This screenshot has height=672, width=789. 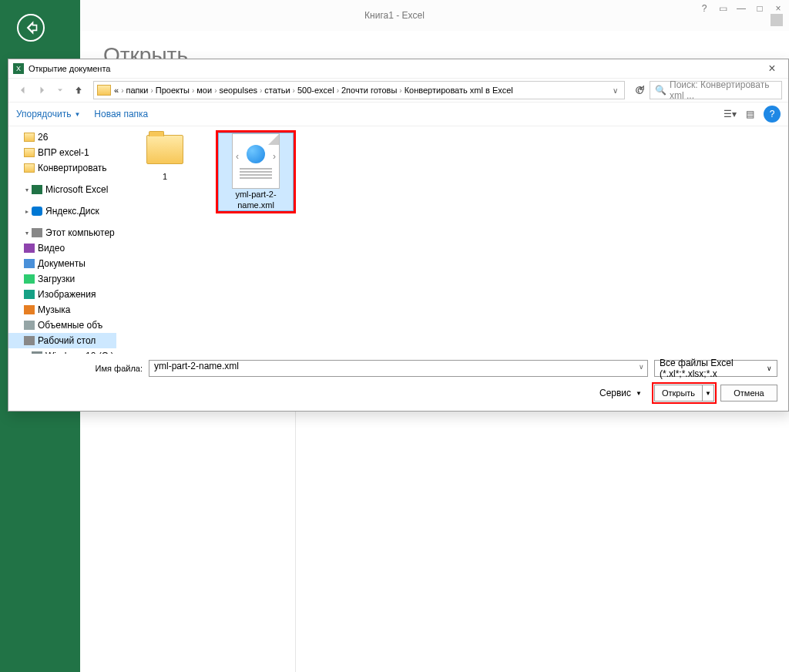 What do you see at coordinates (398, 368) in the screenshot?
I see `filename-input: yml-part-2-name.xml ∨` at bounding box center [398, 368].